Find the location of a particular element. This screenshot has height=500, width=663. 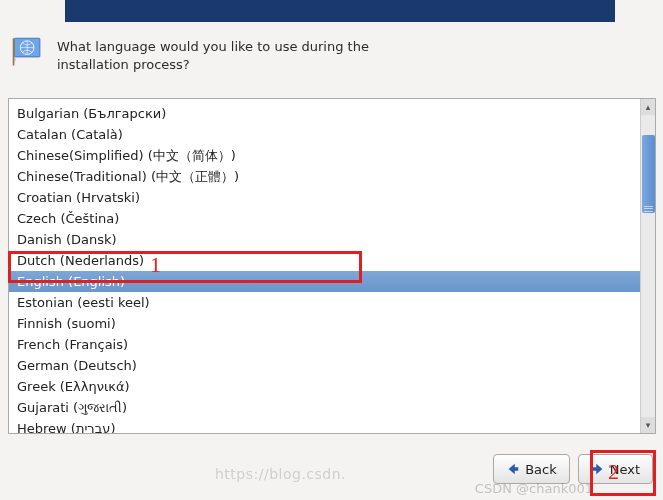

language-item: German (Deutsch) is located at coordinates (324, 366).